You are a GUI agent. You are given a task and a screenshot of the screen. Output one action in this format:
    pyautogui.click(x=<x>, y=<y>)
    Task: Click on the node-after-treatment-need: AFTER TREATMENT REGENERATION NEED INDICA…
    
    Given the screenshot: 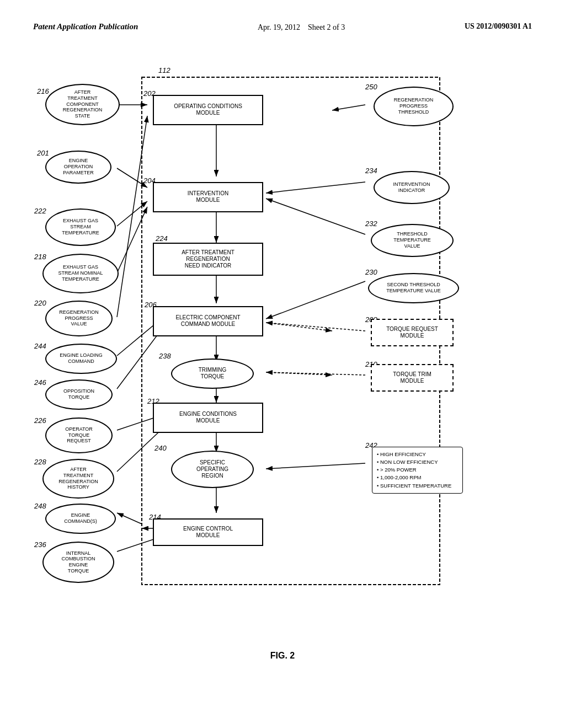 What is the action you would take?
    pyautogui.click(x=208, y=259)
    